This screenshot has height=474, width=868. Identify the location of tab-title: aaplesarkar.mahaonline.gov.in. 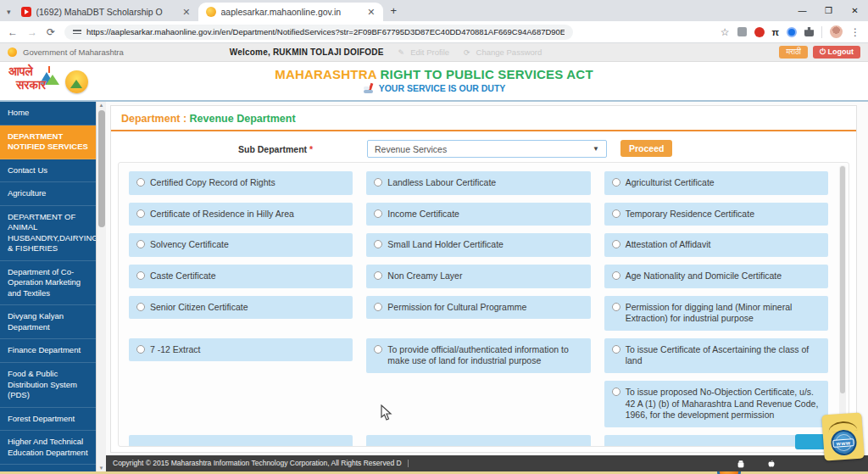
(292, 12).